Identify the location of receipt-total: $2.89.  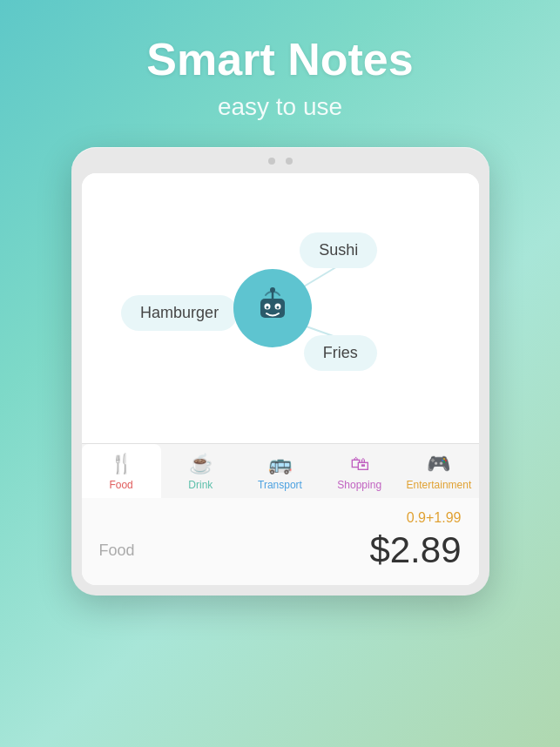
(415, 550).